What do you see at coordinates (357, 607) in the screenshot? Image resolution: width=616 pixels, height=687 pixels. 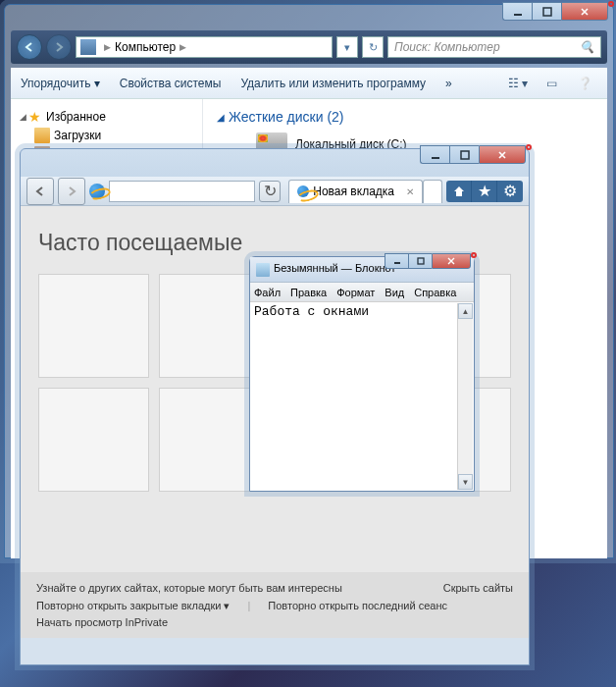 I see `reopen-last-session-link: Повторно открыть последний сеанс` at bounding box center [357, 607].